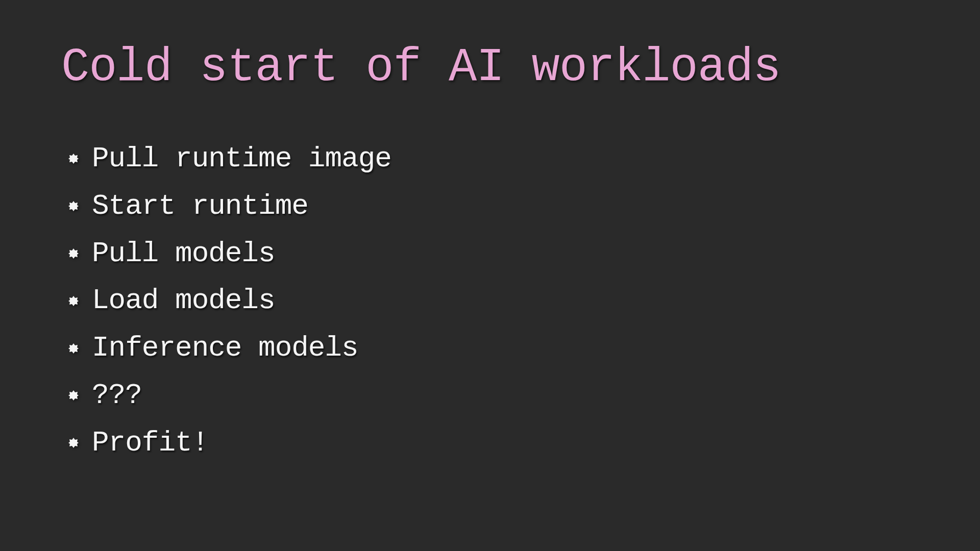  I want to click on bullet-text: Start runtime, so click(200, 206).